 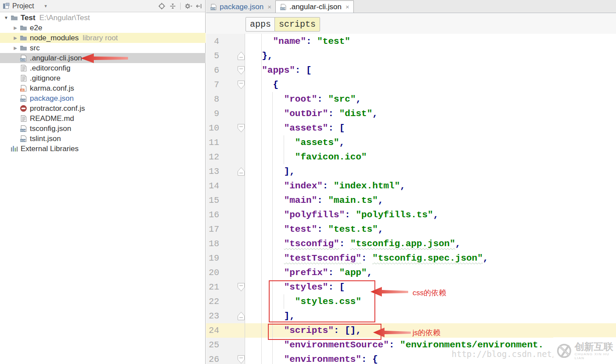 I want to click on line-number: 25, so click(x=213, y=345).